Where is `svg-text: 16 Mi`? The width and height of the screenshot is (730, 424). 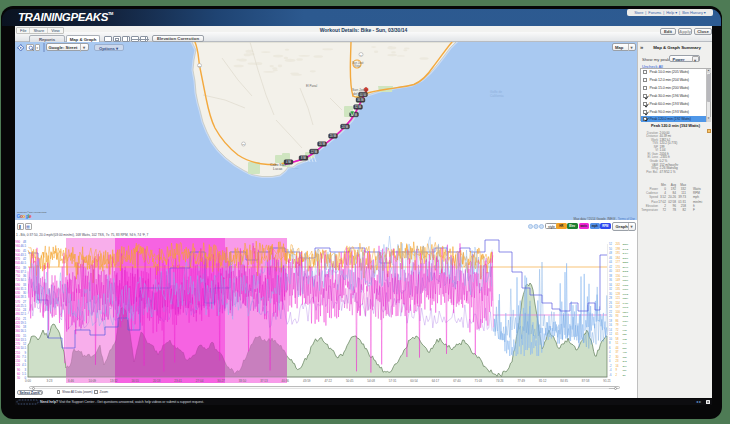 svg-text: 16 Mi is located at coordinates (322, 144).